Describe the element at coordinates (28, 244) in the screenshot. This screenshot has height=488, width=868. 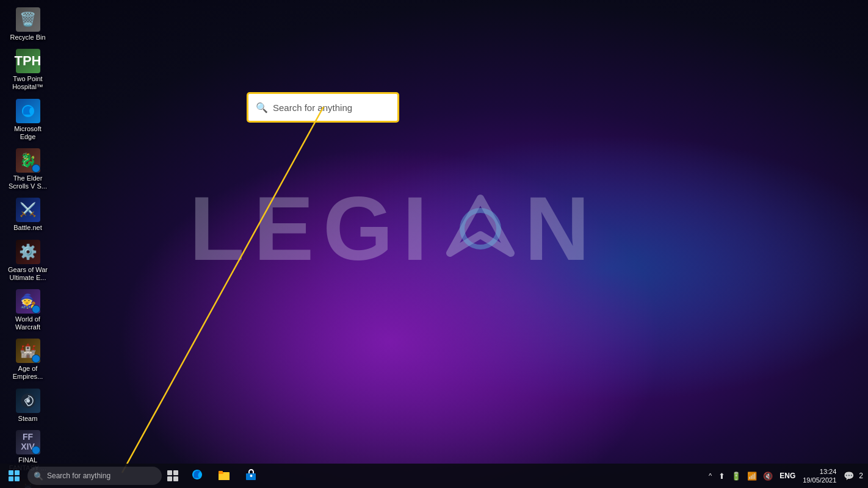
I see `desktop-icons-column: 🗑️ Recycle Bin TPH Two Point Hospital™ M…` at that location.